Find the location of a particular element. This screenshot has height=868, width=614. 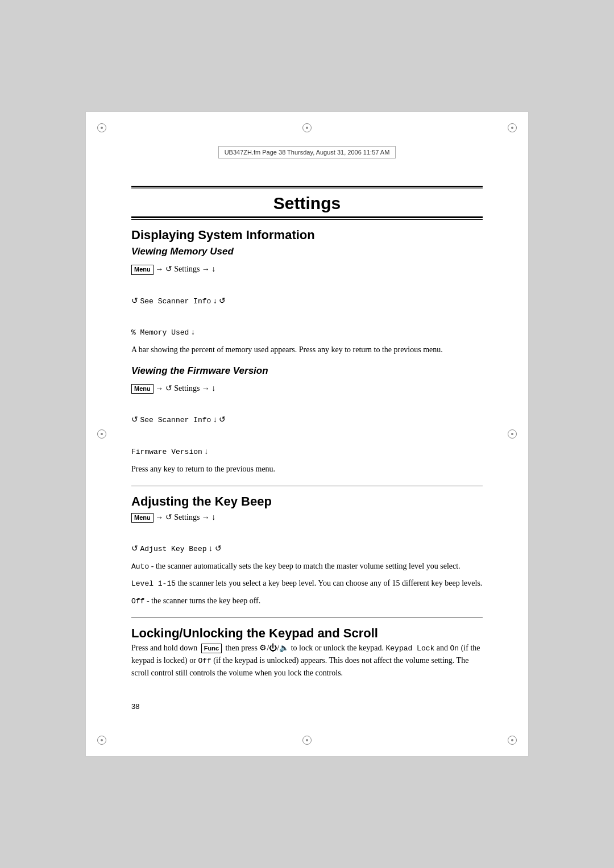

auto-code: Auto is located at coordinates (140, 567).